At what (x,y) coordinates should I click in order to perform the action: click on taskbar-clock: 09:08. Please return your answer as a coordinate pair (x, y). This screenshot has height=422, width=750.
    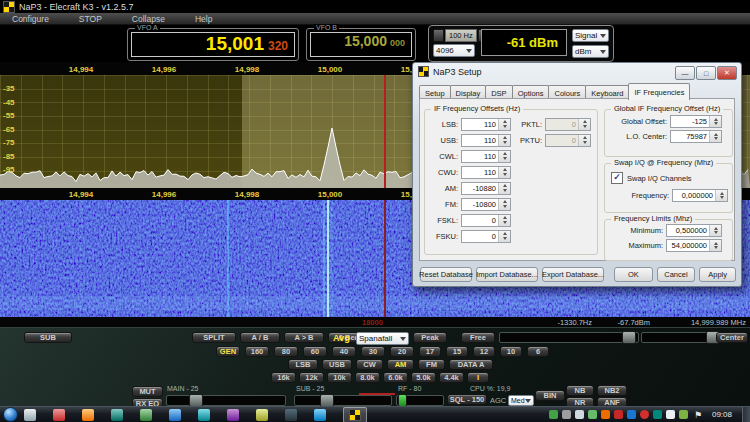
    Looking at the image, I should click on (722, 414).